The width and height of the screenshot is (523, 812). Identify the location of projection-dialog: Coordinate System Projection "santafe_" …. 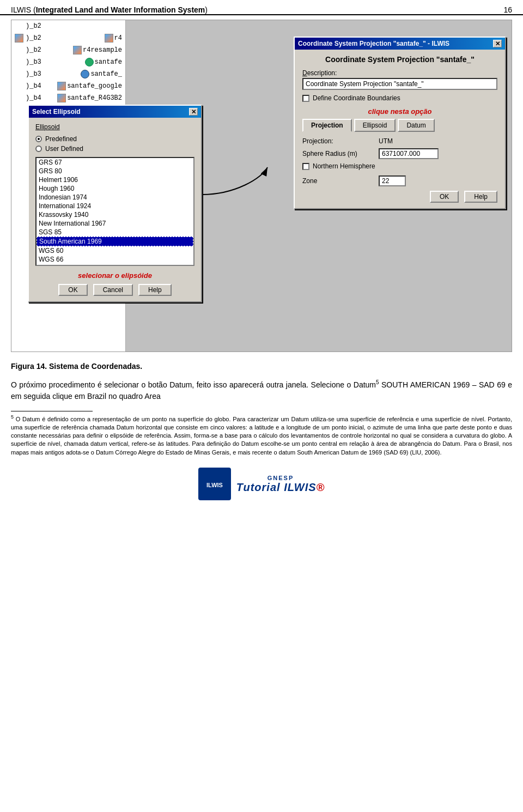
(400, 123).